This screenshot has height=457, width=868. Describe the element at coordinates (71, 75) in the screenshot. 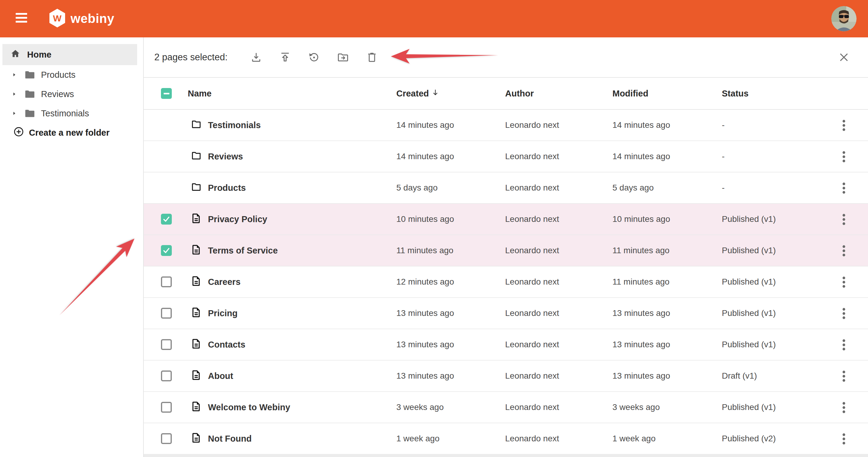

I see `sidebar-folder-item: Products` at that location.